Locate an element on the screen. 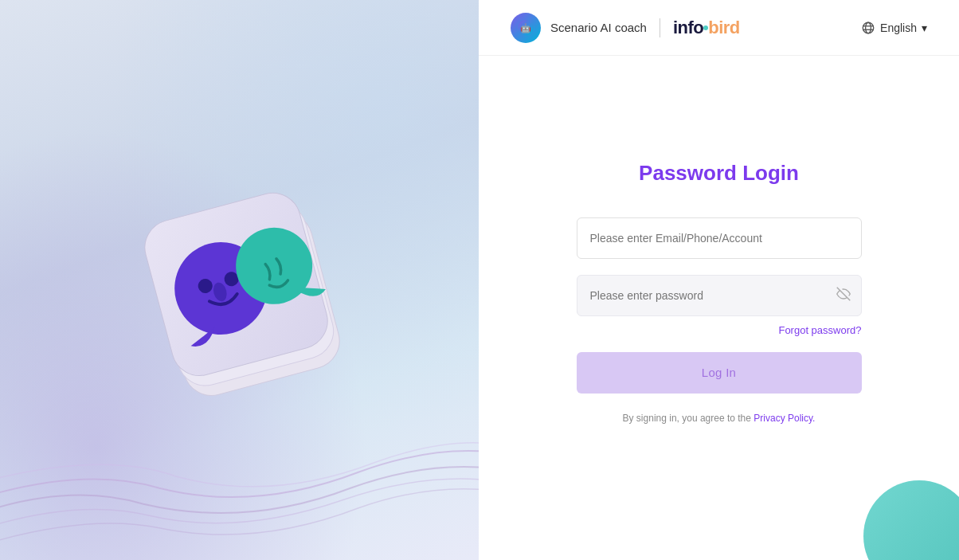 This screenshot has width=959, height=560. forgot-password-link: Forgot password? is located at coordinates (820, 330).